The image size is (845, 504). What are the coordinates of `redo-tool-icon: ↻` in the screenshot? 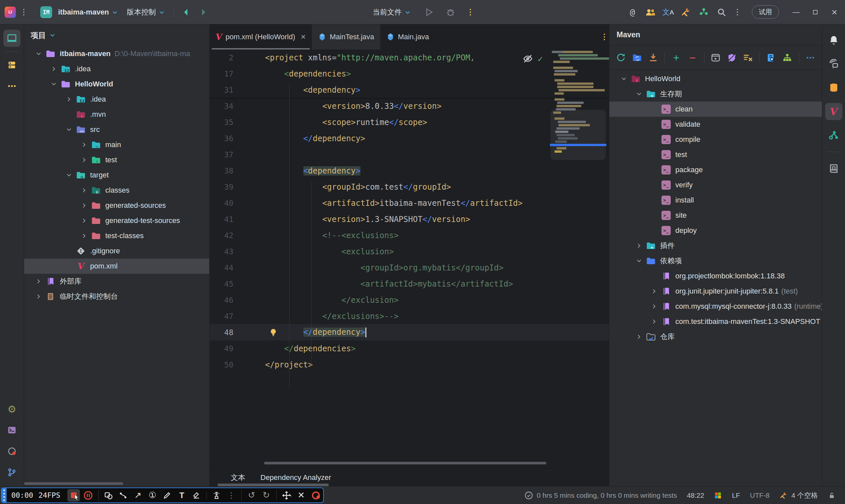 It's located at (266, 495).